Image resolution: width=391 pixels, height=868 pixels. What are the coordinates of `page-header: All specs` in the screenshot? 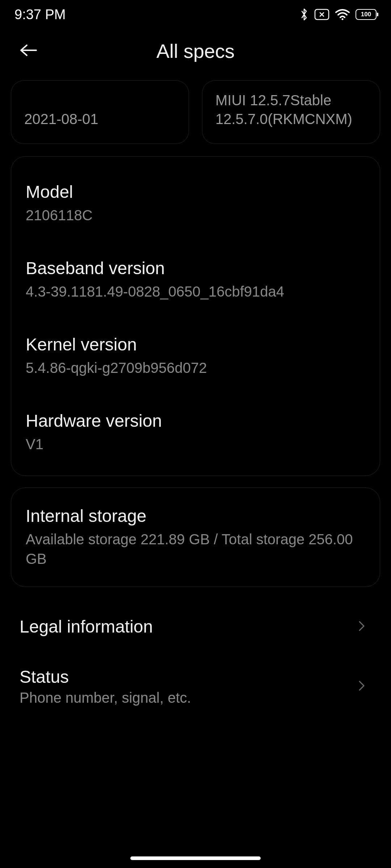 It's located at (196, 51).